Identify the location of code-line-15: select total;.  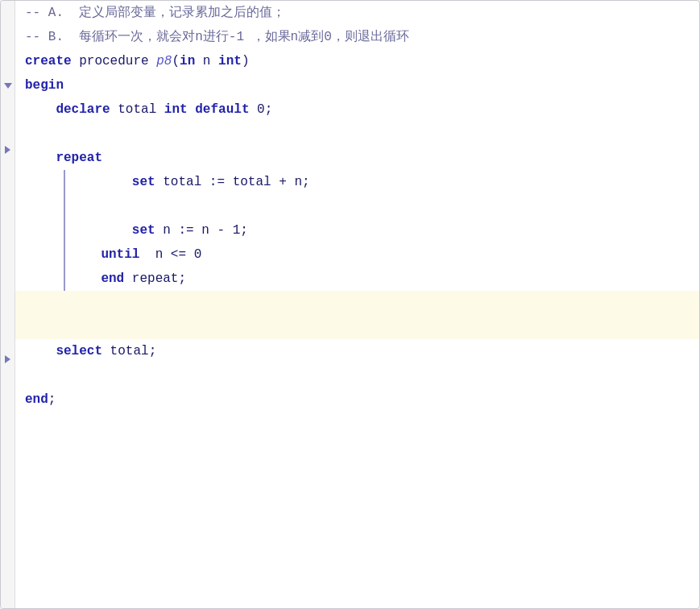
(358, 351).